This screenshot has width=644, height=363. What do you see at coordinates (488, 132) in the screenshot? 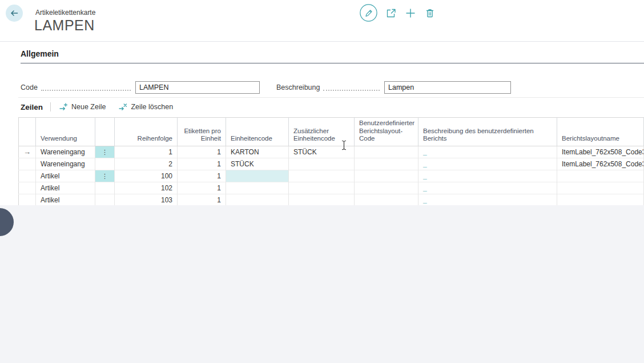
I see `column-header-beschreibung_des_benutzerdefinierten_berichts: Beschreibung des benutzerdefinierten Ber…` at bounding box center [488, 132].